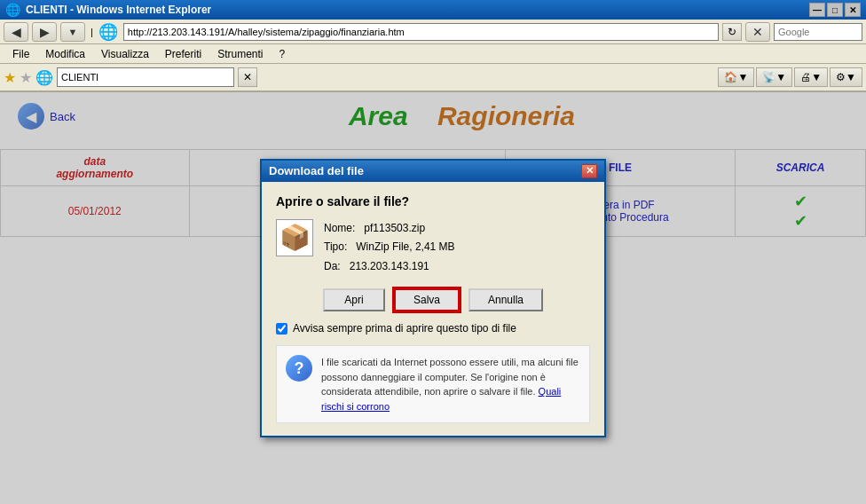 The height and width of the screenshot is (504, 866). What do you see at coordinates (339, 228) in the screenshot?
I see `file-name-label: Nome:` at bounding box center [339, 228].